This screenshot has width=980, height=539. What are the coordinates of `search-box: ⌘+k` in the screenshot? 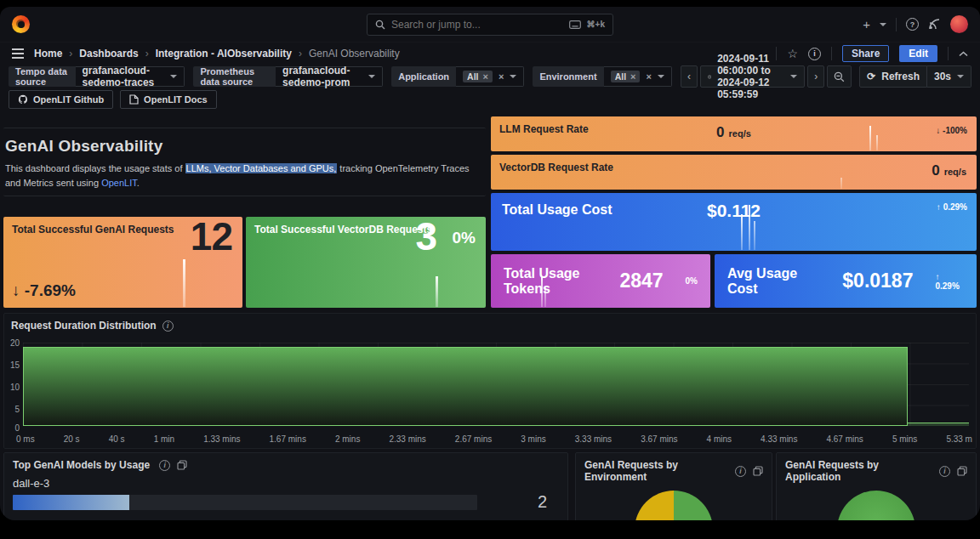 It's located at (490, 25).